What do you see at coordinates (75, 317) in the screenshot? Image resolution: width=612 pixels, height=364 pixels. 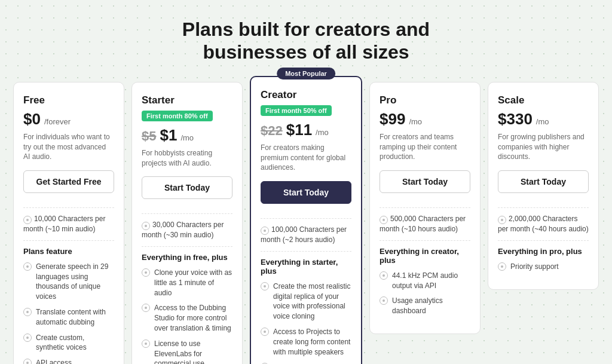 I see `feature-text-free-1: Translate content with automatic dubbing` at bounding box center [75, 317].